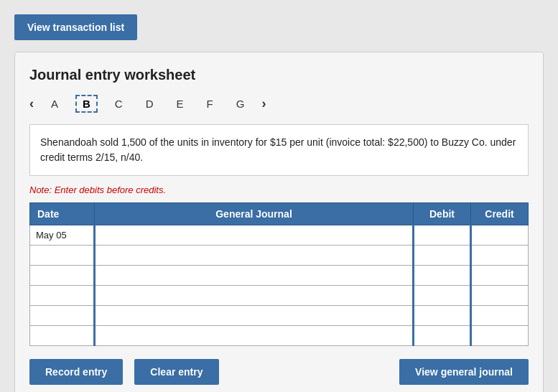  I want to click on tab-f: F, so click(210, 103).